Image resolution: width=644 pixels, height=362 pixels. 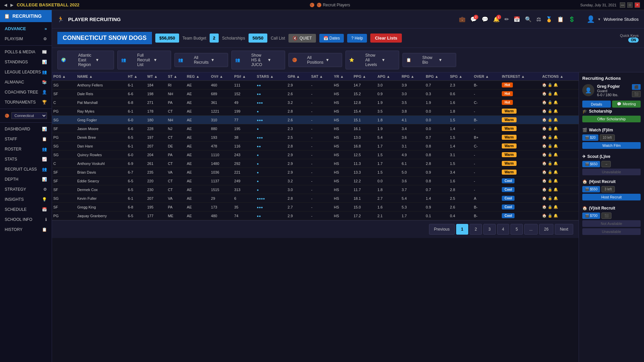 What do you see at coordinates (429, 60) in the screenshot?
I see `bio-filter: 📋 Show Bio ▼` at bounding box center [429, 60].